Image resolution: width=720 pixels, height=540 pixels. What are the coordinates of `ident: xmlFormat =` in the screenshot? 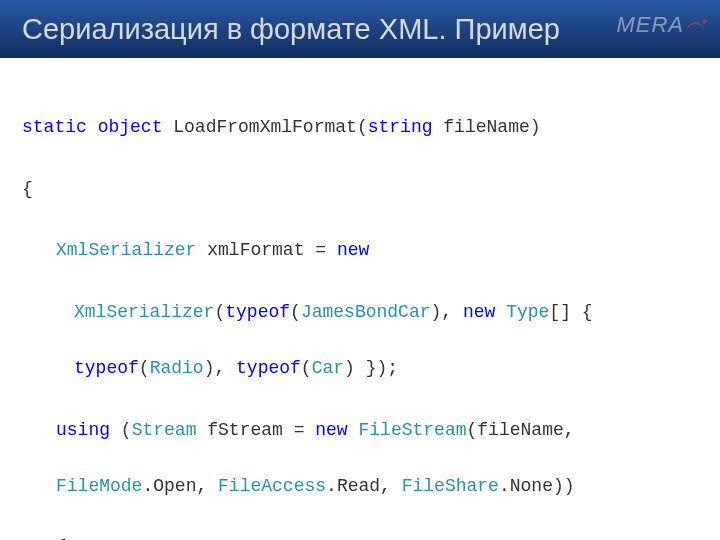 It's located at (266, 250).